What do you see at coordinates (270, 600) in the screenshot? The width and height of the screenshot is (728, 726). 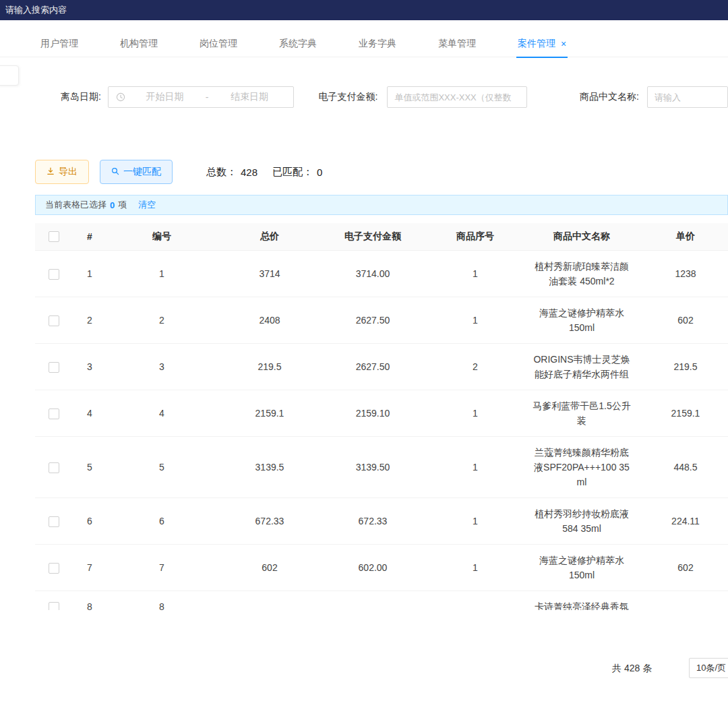 I see `cell-total-price` at bounding box center [270, 600].